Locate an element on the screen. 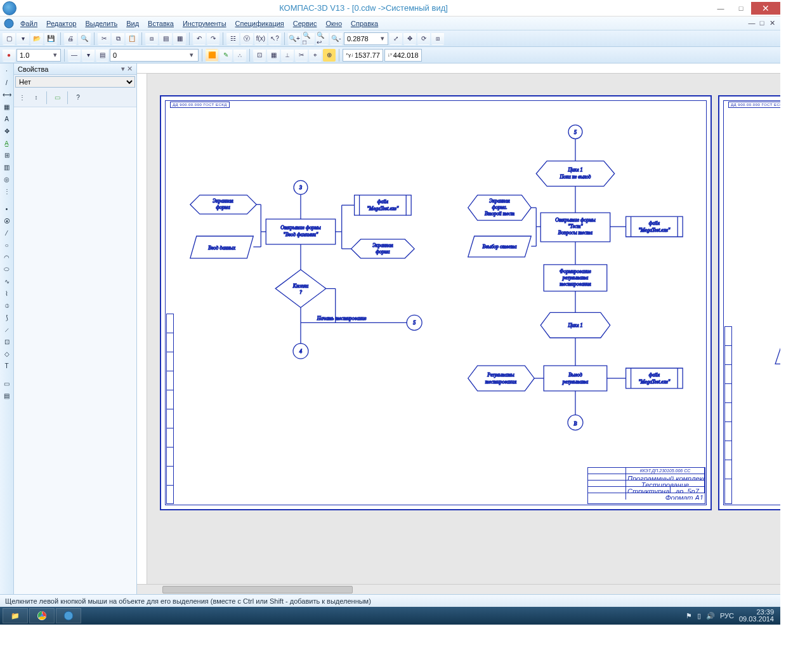 Image resolution: width=812 pixels, height=650 pixels. trim-button: ✂ is located at coordinates (301, 55).